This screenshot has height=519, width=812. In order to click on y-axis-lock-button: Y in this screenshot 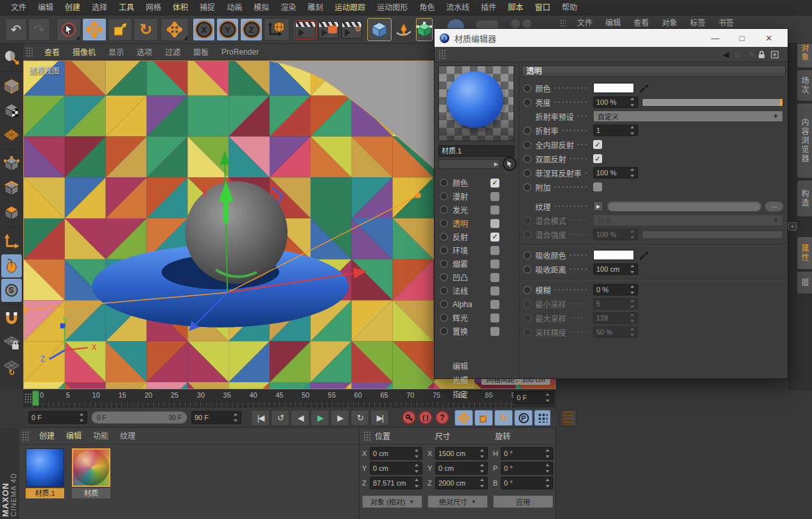, I will do `click(227, 30)`.